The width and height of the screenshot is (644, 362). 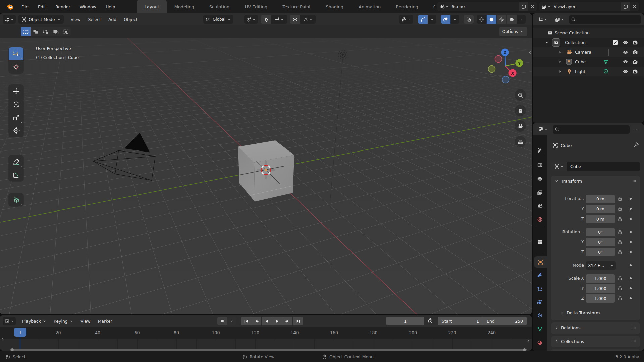 I want to click on start-frame-field: Start 1, so click(x=460, y=321).